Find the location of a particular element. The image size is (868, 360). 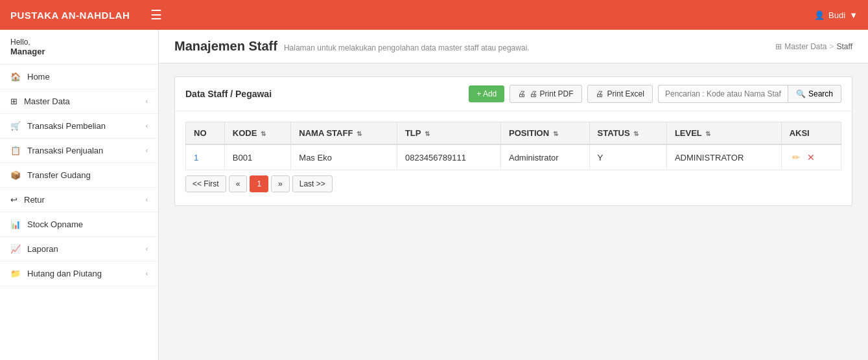

last-page-button: Last >> is located at coordinates (312, 184).